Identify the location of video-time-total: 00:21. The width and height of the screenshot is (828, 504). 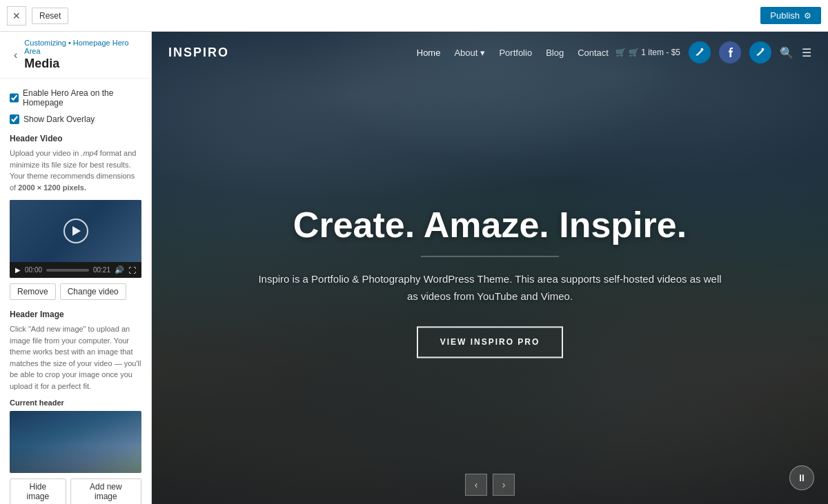
(102, 270).